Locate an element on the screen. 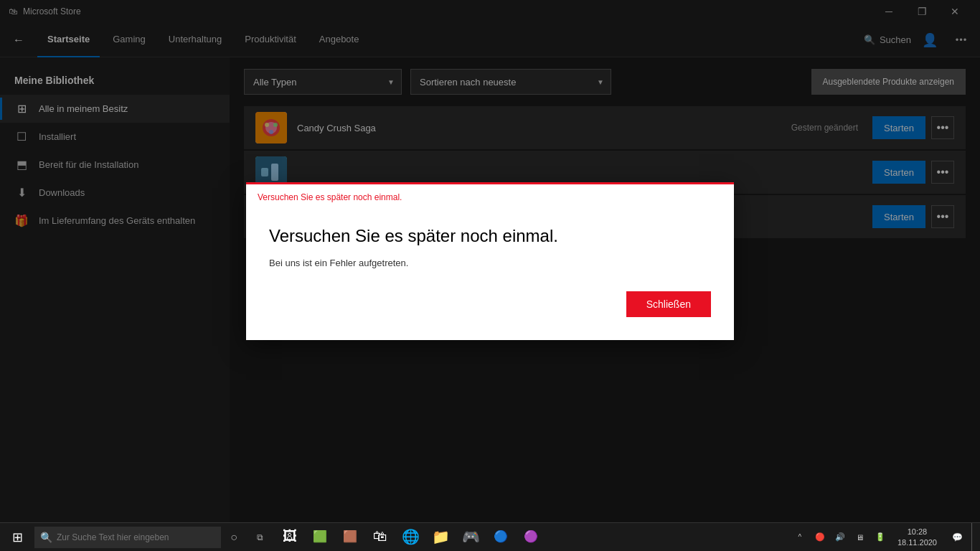  dialog-title: Versuchen Sie es später noch einmal. is located at coordinates (490, 236).